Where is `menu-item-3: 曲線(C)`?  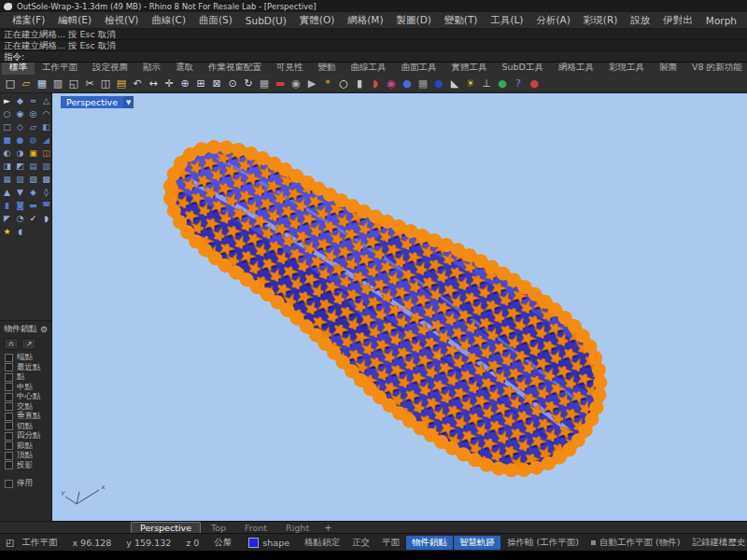
menu-item-3: 曲線(C) is located at coordinates (168, 21).